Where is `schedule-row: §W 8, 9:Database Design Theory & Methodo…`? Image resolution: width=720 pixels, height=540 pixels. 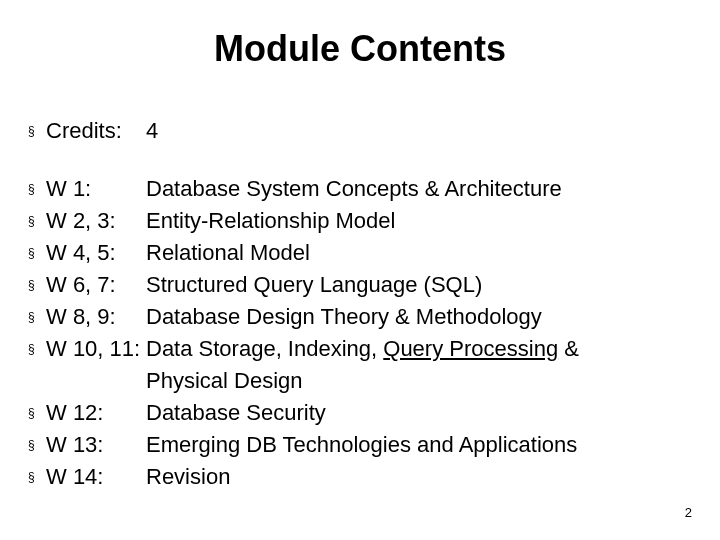 schedule-row: §W 8, 9:Database Design Theory & Methodo… is located at coordinates (360, 317).